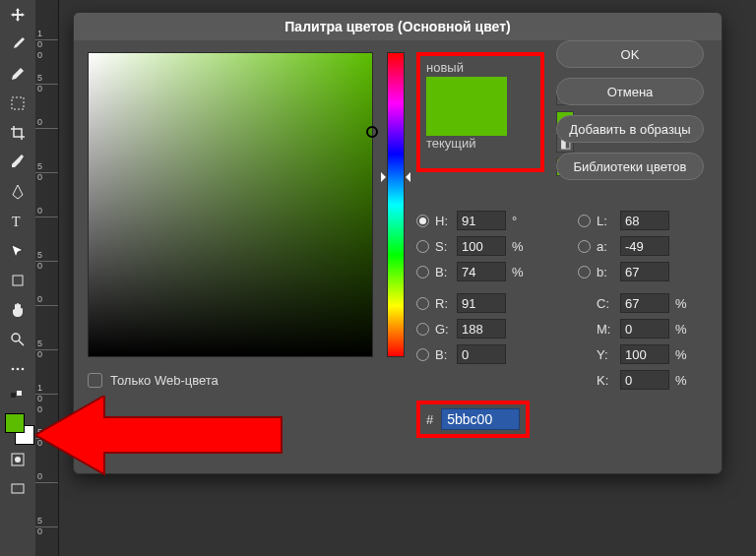 The image size is (756, 556). I want to click on crop-tool, so click(18, 133).